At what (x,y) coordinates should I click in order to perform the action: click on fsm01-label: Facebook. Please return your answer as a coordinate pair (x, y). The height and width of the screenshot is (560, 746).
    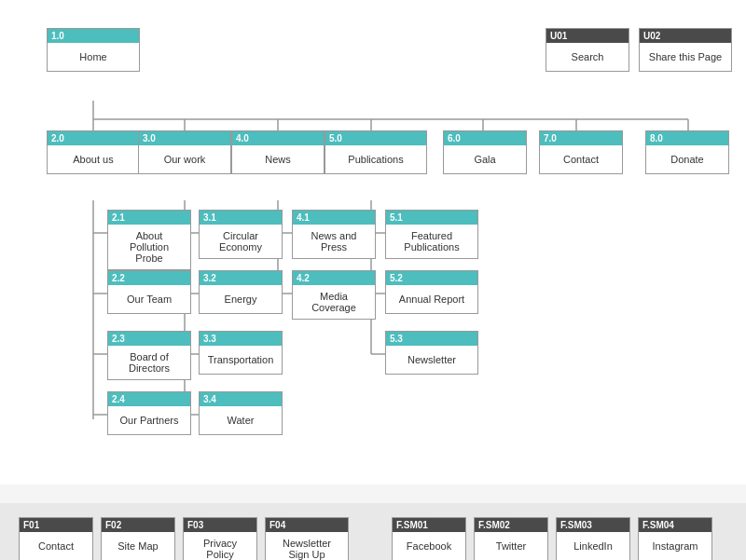
    Looking at the image, I should click on (429, 546).